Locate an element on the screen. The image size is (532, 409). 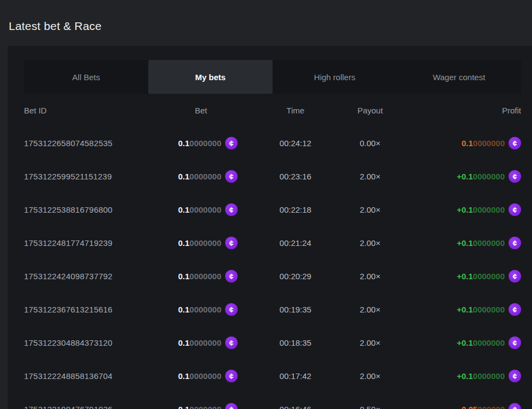
bet-time: 00:16:46 is located at coordinates (295, 407).